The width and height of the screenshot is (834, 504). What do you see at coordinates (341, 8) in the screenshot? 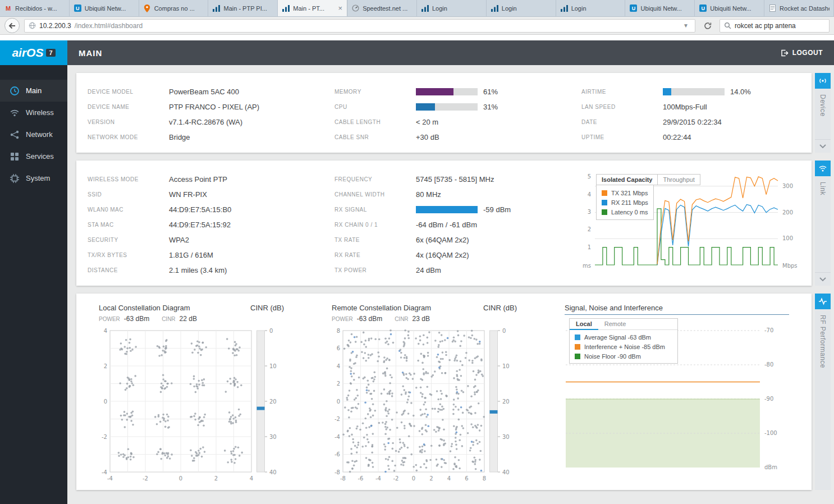
I see `tab-close-icon: ×` at bounding box center [341, 8].